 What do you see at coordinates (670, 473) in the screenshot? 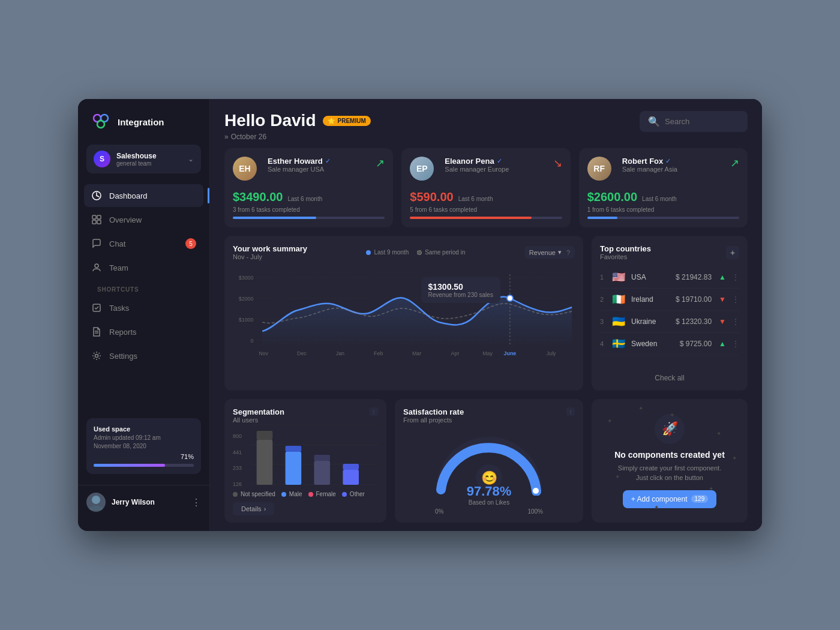
I see `comp-sub: Simply create your first component. Just…` at bounding box center [670, 473].